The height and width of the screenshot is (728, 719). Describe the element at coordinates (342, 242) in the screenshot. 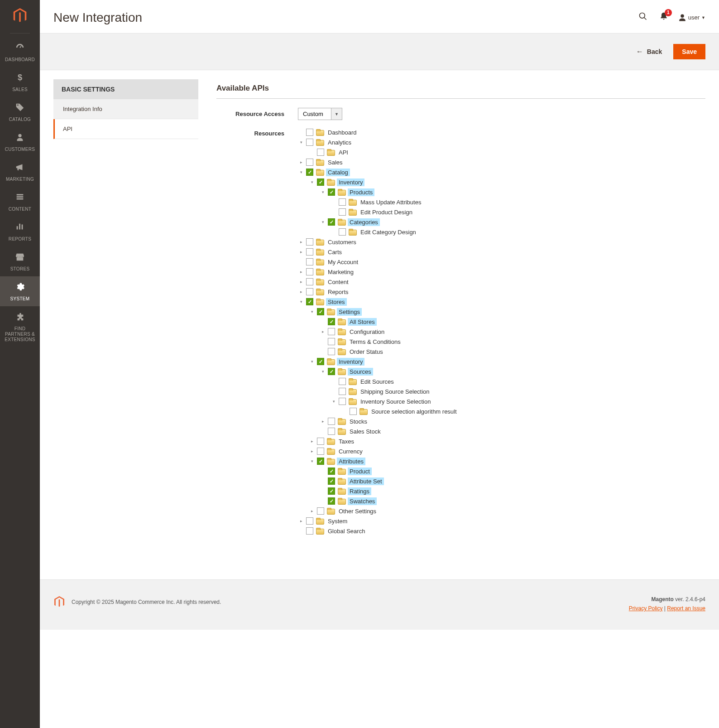

I see `tree-label: Customers` at that location.